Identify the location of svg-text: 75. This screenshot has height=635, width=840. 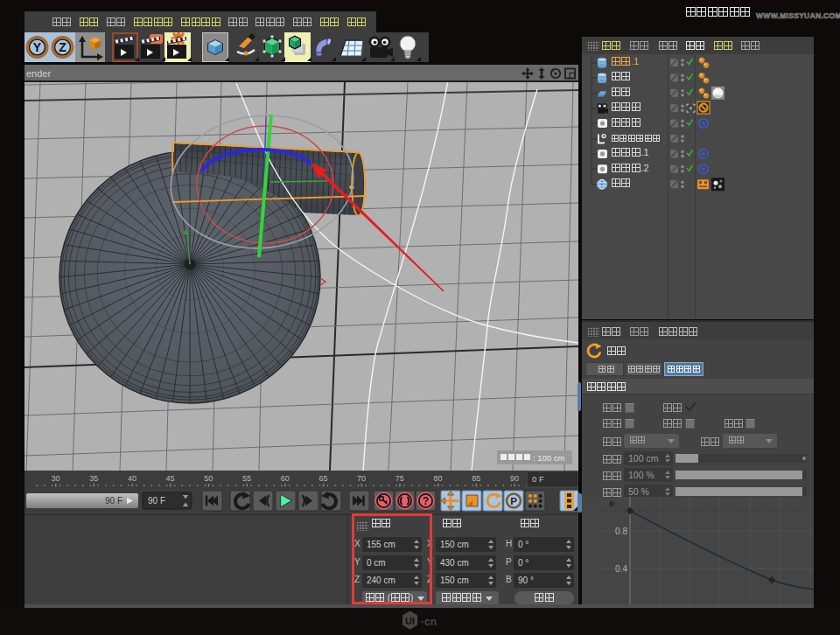
(400, 478).